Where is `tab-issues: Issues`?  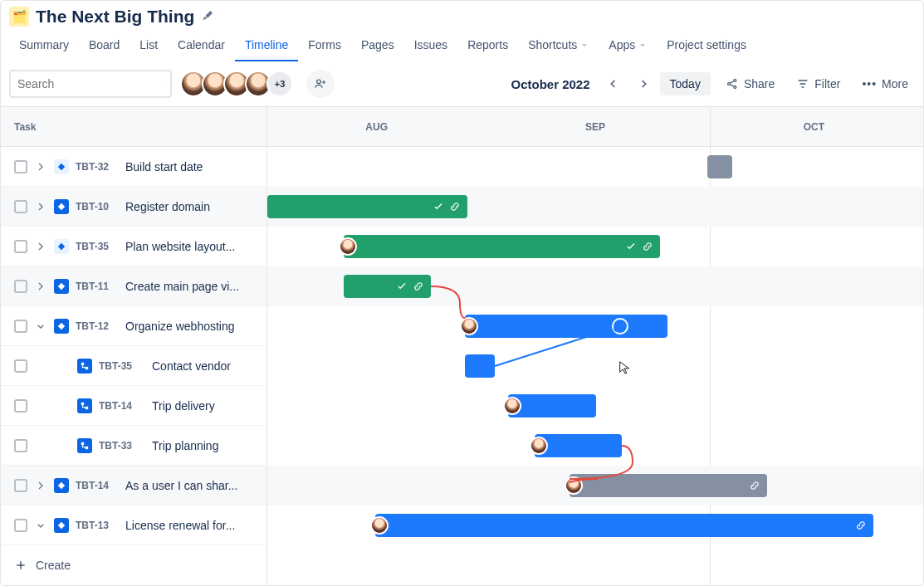
tab-issues: Issues is located at coordinates (431, 46).